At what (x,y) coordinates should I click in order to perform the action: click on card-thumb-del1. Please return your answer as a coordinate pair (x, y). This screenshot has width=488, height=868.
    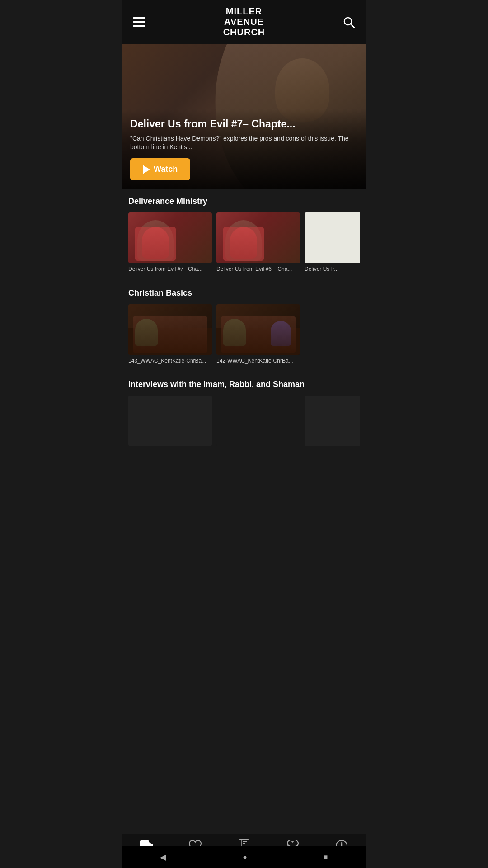
    Looking at the image, I should click on (170, 238).